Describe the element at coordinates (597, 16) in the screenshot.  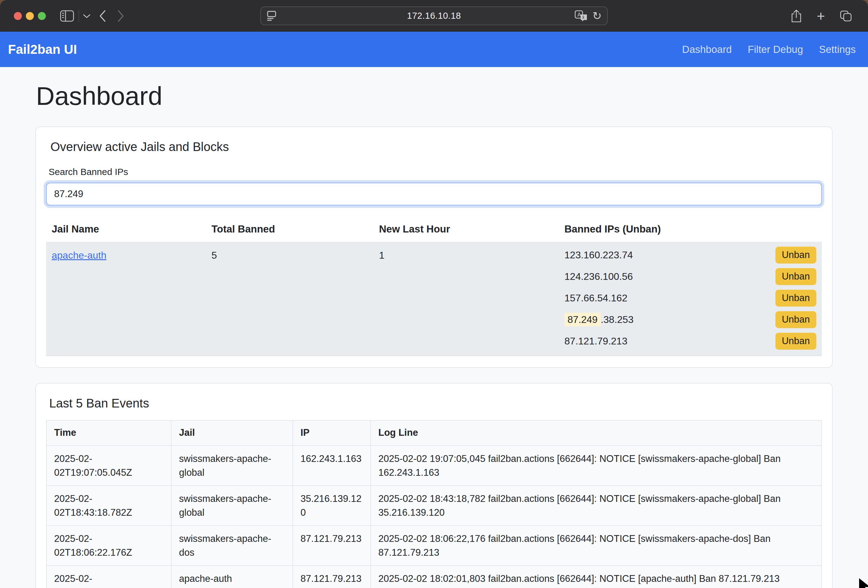
I see `reload-icon: ↻` at that location.